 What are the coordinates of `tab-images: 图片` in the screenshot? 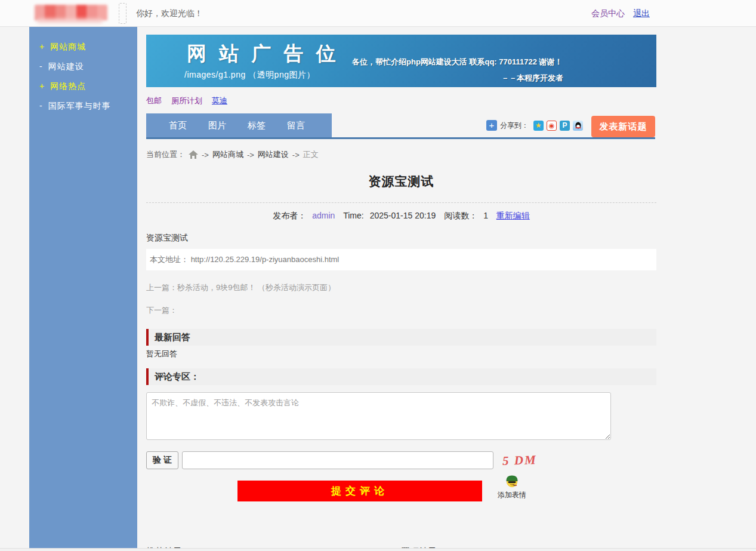 It's located at (217, 125).